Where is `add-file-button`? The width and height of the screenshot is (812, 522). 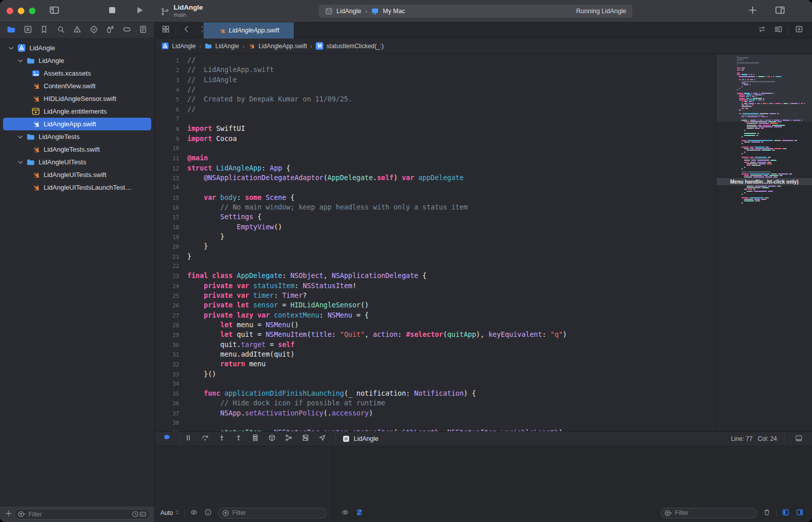
add-file-button is located at coordinates (9, 514).